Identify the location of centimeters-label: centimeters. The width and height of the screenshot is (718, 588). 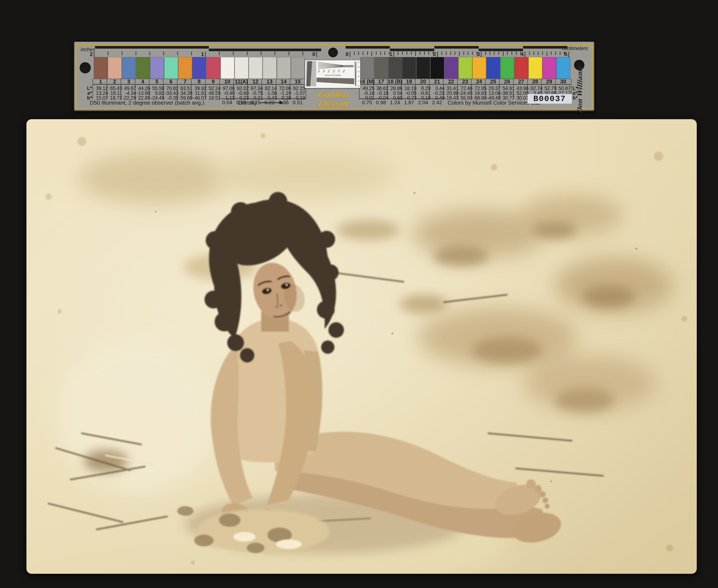
(572, 49).